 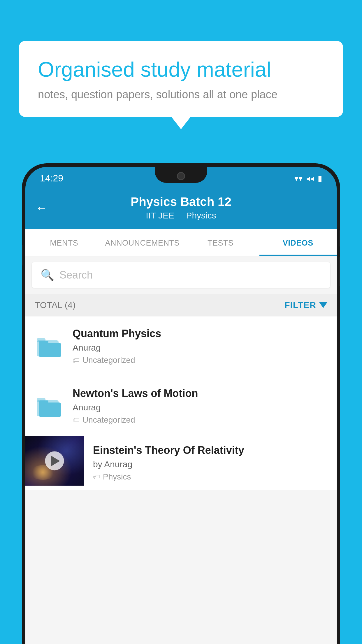 What do you see at coordinates (210, 477) in the screenshot?
I see `video-tag: 🏷 Physics` at bounding box center [210, 477].